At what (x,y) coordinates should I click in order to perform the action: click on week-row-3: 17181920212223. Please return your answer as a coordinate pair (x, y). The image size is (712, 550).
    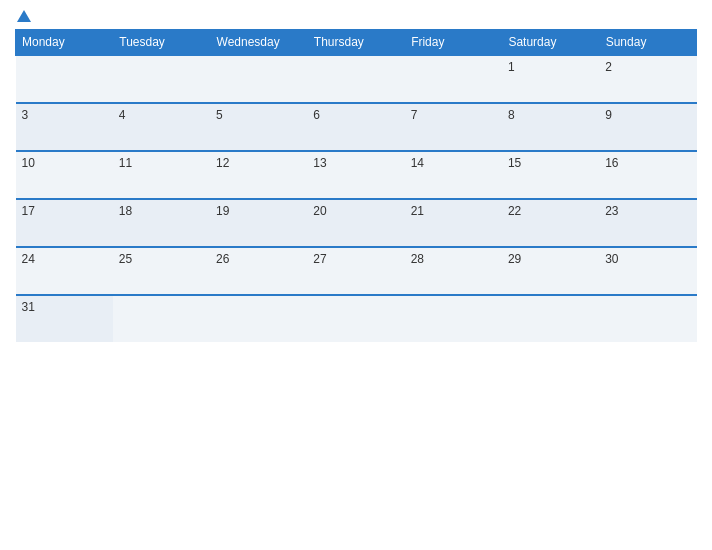
    Looking at the image, I should click on (356, 223).